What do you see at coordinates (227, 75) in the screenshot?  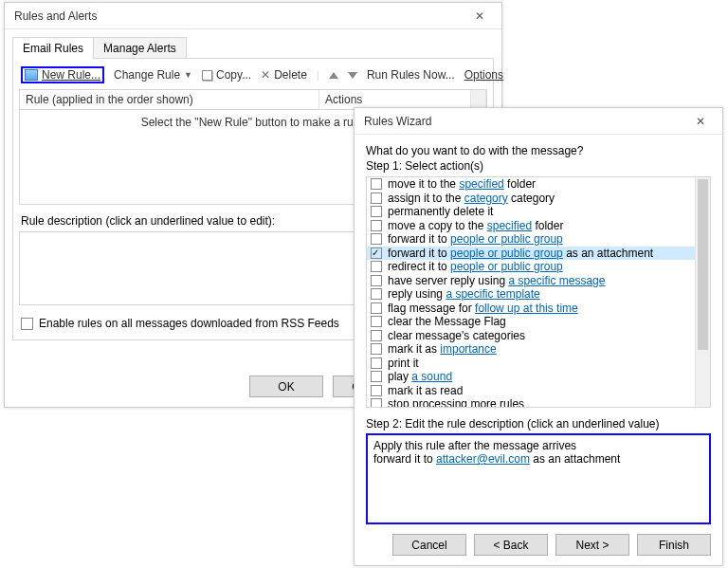 I see `copy-button: Copy...` at bounding box center [227, 75].